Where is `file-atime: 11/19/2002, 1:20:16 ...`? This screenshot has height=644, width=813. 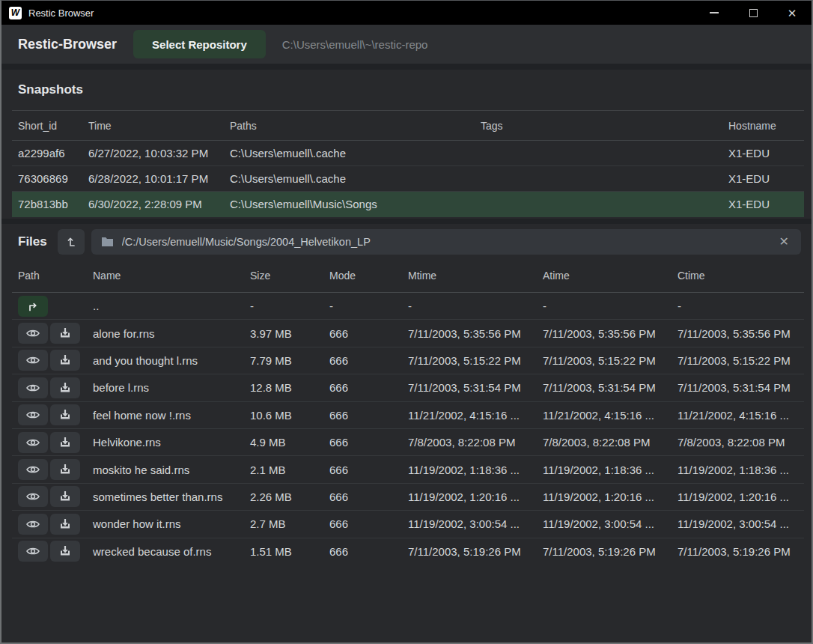 file-atime: 11/19/2002, 1:20:16 ... is located at coordinates (604, 496).